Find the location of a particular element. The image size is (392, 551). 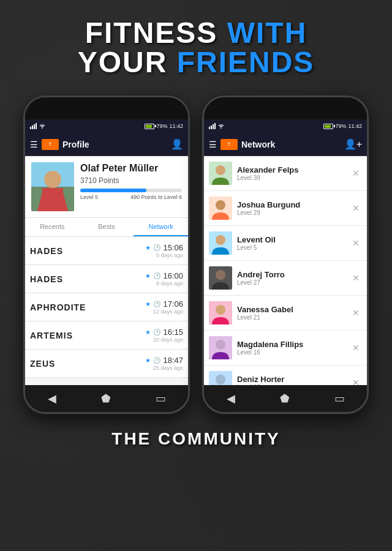

profile-tabs: Recents Bests Network is located at coordinates (107, 228).